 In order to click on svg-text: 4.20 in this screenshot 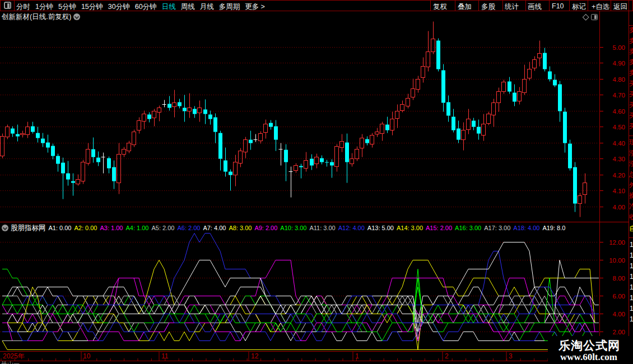, I will do `click(619, 175)`.